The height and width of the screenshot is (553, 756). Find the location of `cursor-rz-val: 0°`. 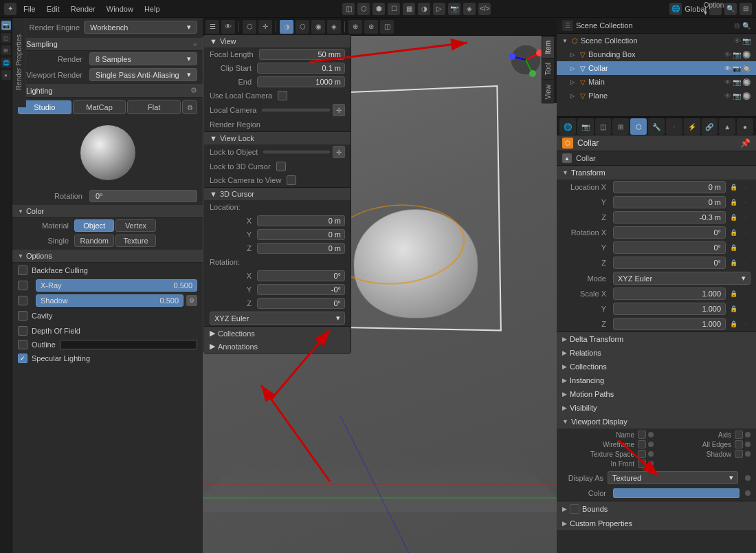

cursor-rz-val: 0° is located at coordinates (301, 303).